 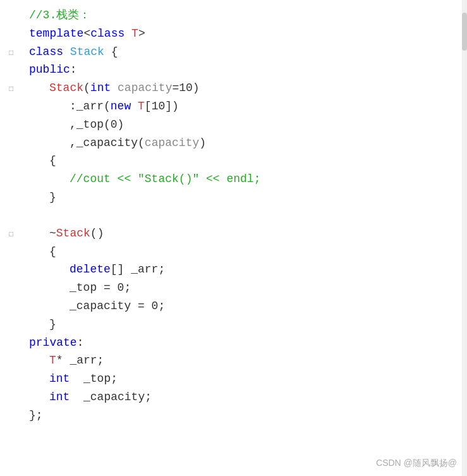 I want to click on code-token: _top = 0;, so click(x=100, y=288).